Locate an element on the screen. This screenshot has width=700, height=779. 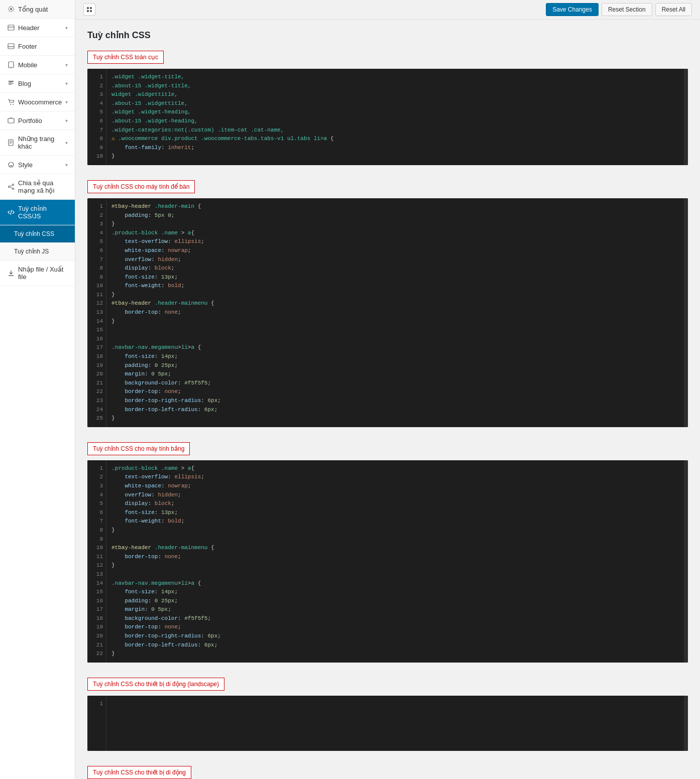
share-icon is located at coordinates (11, 187).